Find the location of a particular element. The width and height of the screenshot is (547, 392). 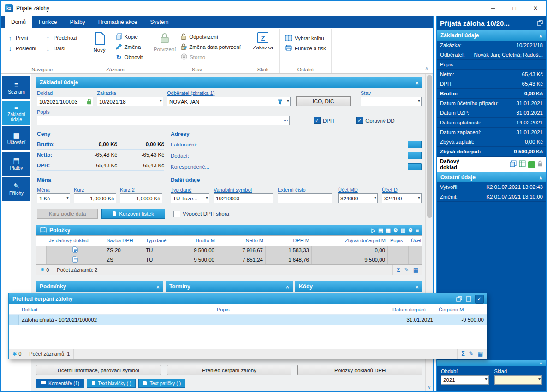

menu-icon: ≡ is located at coordinates (417, 230).